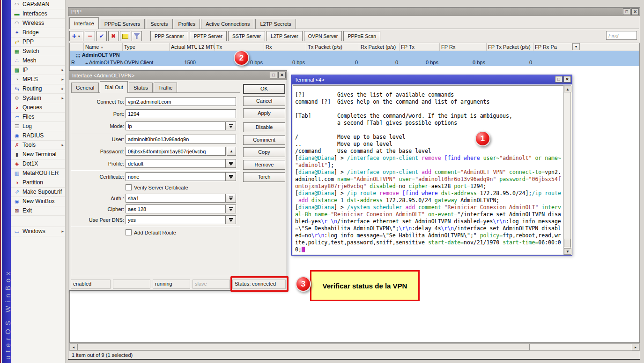 Image resolution: width=644 pixels, height=363 pixels. I want to click on toolbar-button-ppp-scanner: PPP Scanner, so click(170, 36).